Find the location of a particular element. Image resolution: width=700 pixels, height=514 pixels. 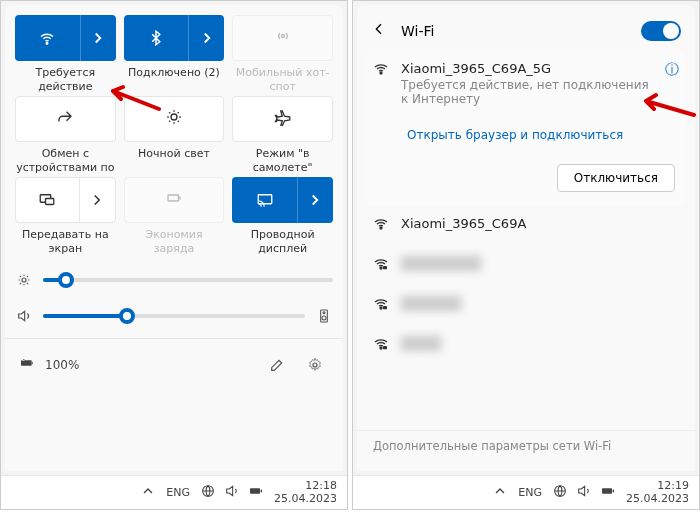

cast-expand is located at coordinates (315, 200).